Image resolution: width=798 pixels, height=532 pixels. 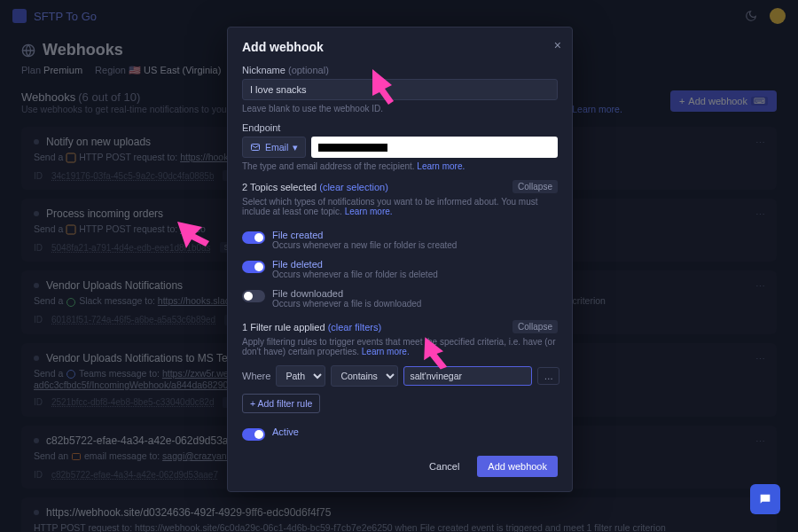 What do you see at coordinates (444, 466) in the screenshot?
I see `cancel-button: Cancel` at bounding box center [444, 466].